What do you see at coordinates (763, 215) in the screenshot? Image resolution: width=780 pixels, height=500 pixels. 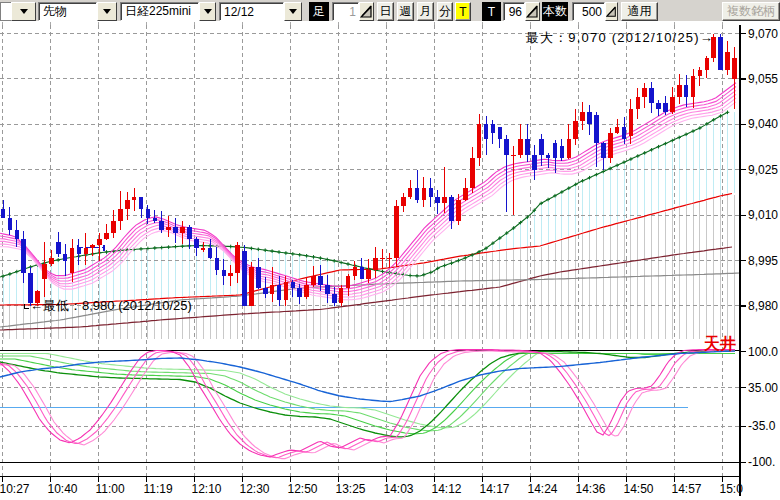 I see `svg-text: 9,010` at bounding box center [763, 215].